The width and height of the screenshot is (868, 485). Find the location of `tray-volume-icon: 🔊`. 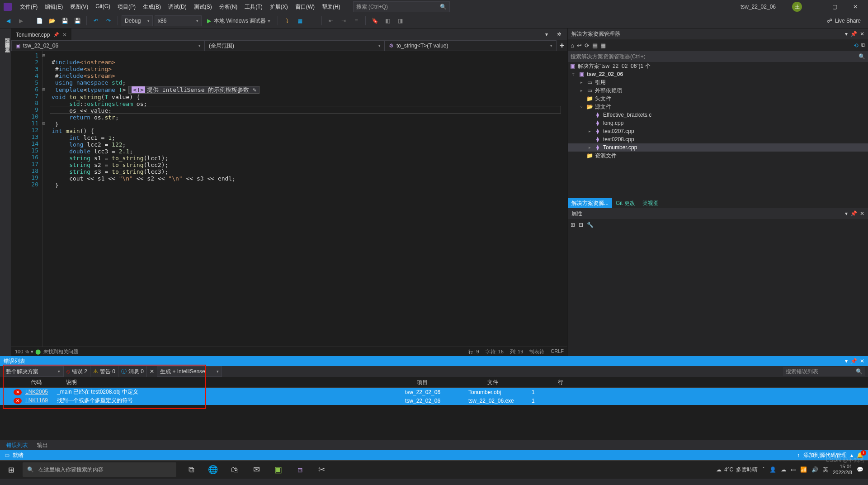

tray-volume-icon: 🔊 is located at coordinates (815, 470).